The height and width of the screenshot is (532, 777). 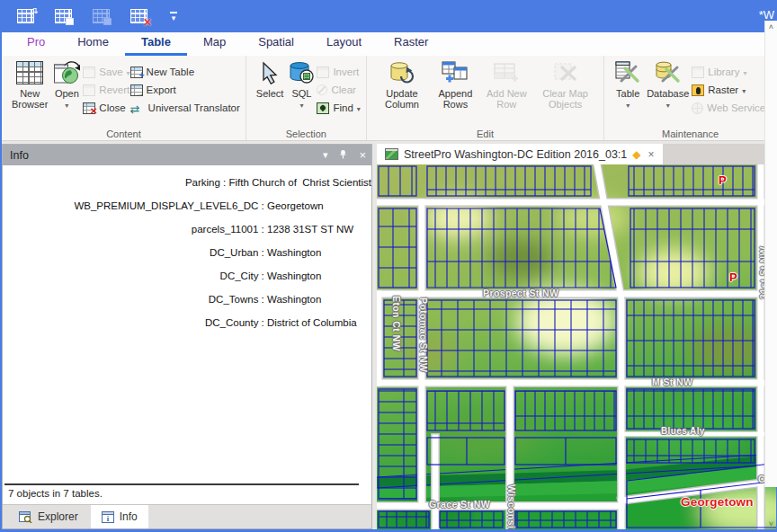 What do you see at coordinates (344, 44) in the screenshot?
I see `tab-layout: Layout` at bounding box center [344, 44].